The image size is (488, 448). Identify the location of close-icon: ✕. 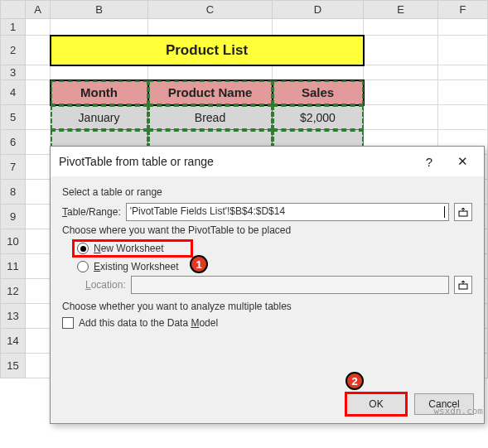
(462, 161).